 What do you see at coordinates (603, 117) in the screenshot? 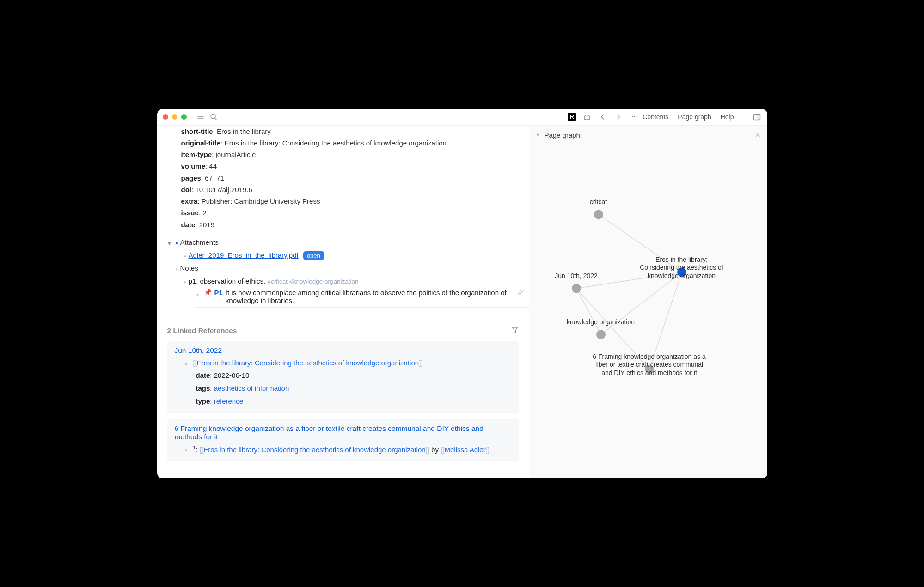
I see `nav-controls: R` at bounding box center [603, 117].